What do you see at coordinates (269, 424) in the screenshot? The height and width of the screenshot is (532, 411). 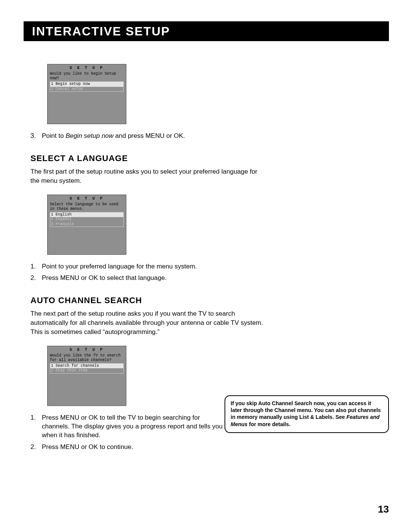 I see `note-bold-2: for more details.` at bounding box center [269, 424].